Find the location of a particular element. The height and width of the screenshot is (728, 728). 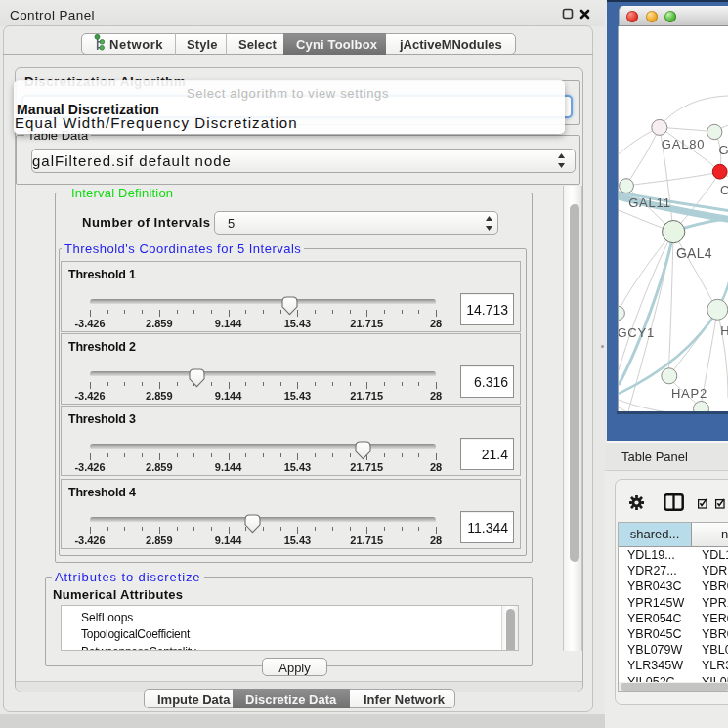

svg-text: GCY1 is located at coordinates (637, 332).